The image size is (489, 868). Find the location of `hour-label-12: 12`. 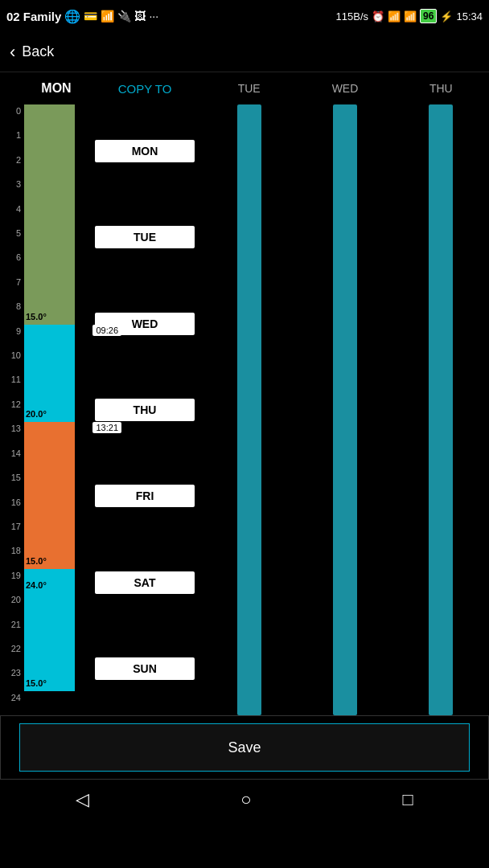

hour-label-12: 12 is located at coordinates (12, 410).